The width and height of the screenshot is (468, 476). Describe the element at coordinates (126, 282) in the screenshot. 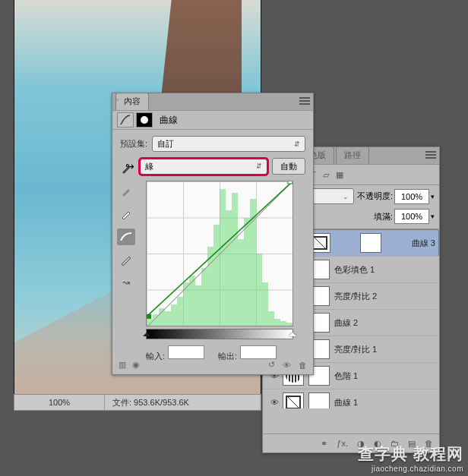

I see `smooth-tool-icon: ↝` at that location.